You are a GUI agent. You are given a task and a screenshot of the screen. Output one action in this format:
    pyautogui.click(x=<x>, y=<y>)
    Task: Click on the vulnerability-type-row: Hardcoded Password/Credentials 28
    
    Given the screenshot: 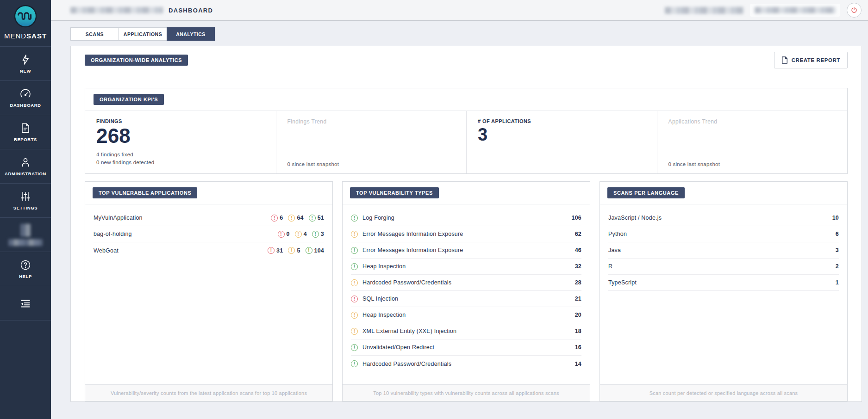 What is the action you would take?
    pyautogui.click(x=466, y=283)
    